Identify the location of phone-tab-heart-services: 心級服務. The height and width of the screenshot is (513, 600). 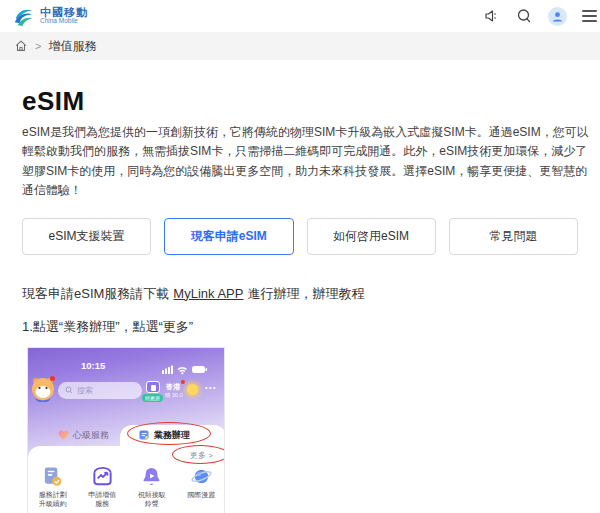
(84, 436).